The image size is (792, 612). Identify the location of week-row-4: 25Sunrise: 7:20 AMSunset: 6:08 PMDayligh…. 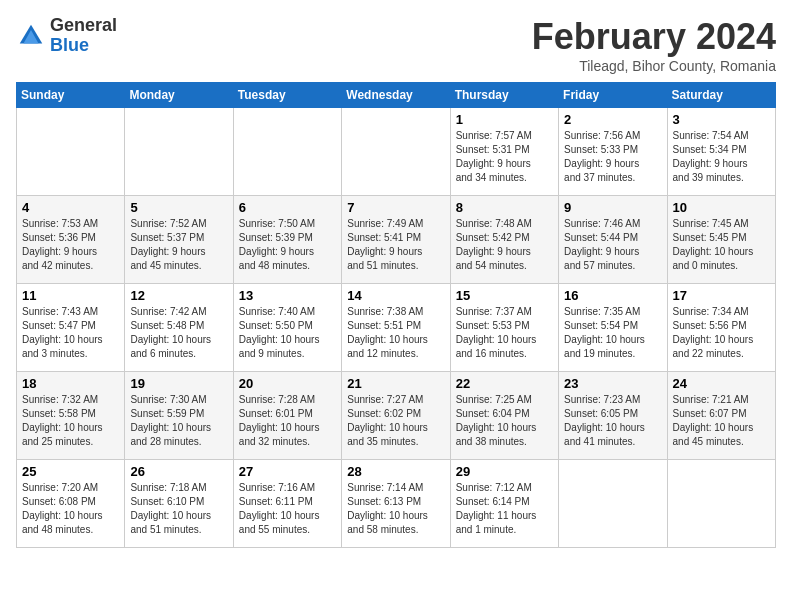
(396, 504).